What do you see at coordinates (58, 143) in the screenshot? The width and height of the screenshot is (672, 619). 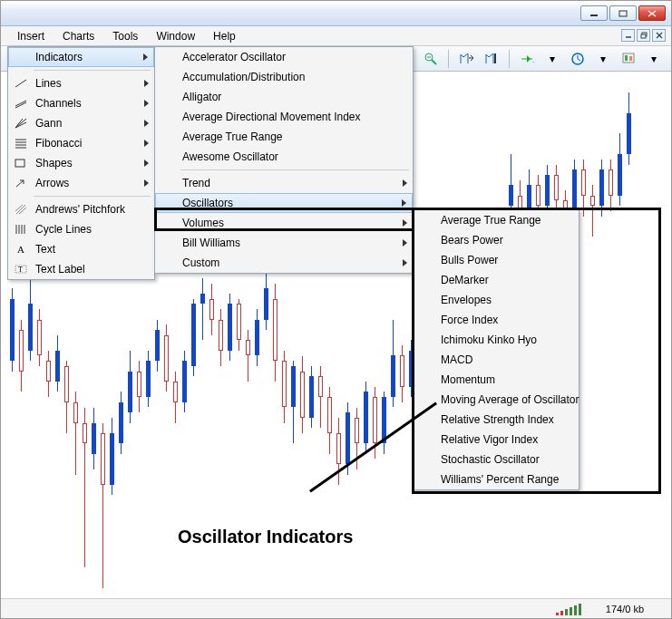 I see `menu-item-label: Fibonacci` at bounding box center [58, 143].